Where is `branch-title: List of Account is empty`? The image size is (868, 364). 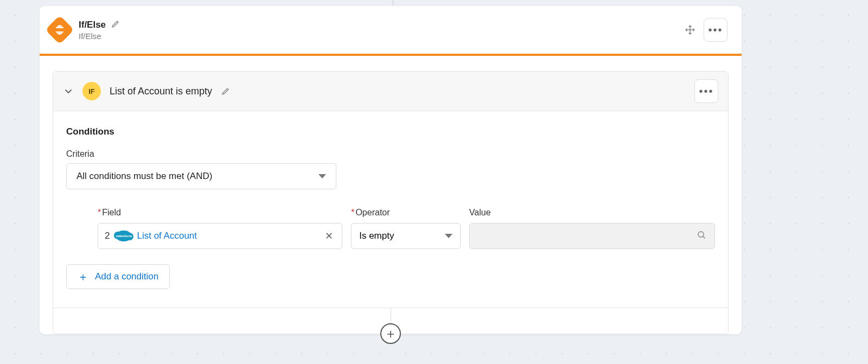 branch-title: List of Account is empty is located at coordinates (161, 91).